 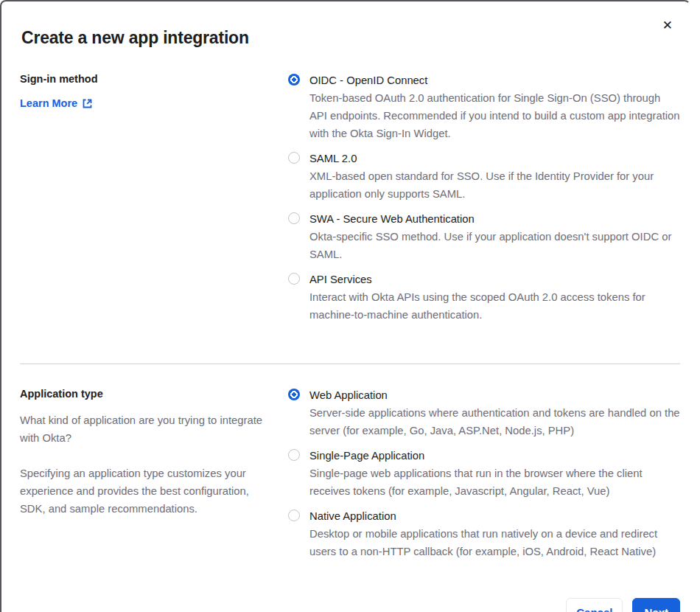 What do you see at coordinates (668, 25) in the screenshot?
I see `close-icon: ✕` at bounding box center [668, 25].